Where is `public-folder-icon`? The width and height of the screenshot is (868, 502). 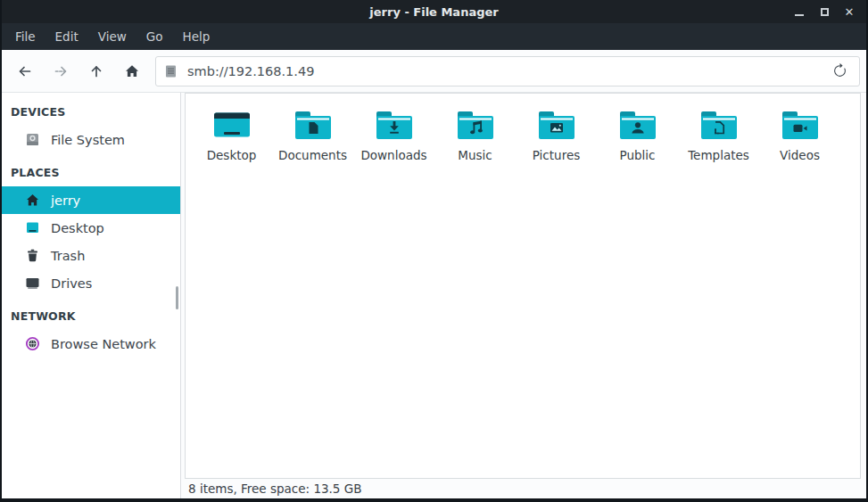
public-folder-icon is located at coordinates (638, 126).